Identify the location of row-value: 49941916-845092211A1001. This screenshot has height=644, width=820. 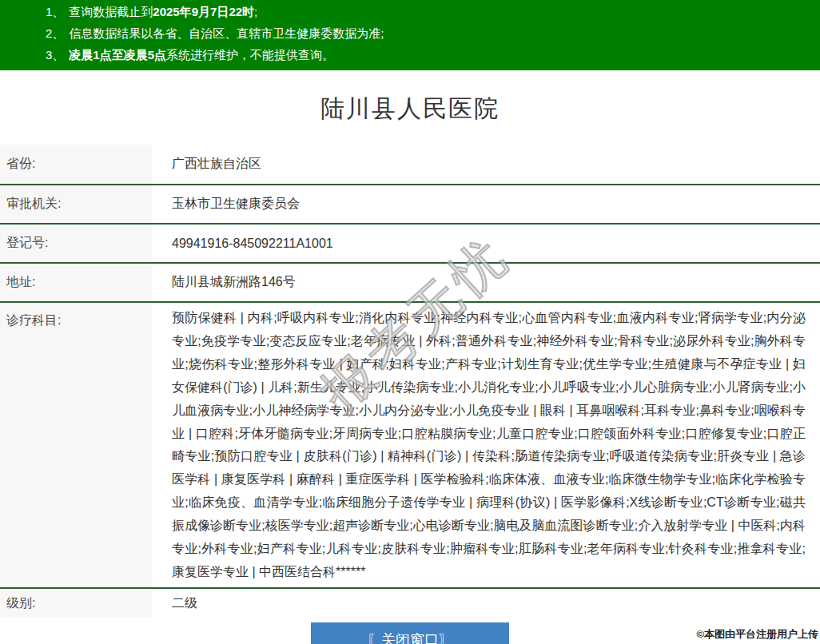
(486, 243).